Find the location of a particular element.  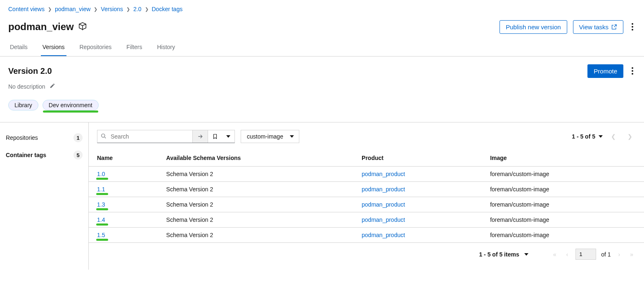

table-row: 1.3 Schema Version 2 podman_product fore… is located at coordinates (367, 205).